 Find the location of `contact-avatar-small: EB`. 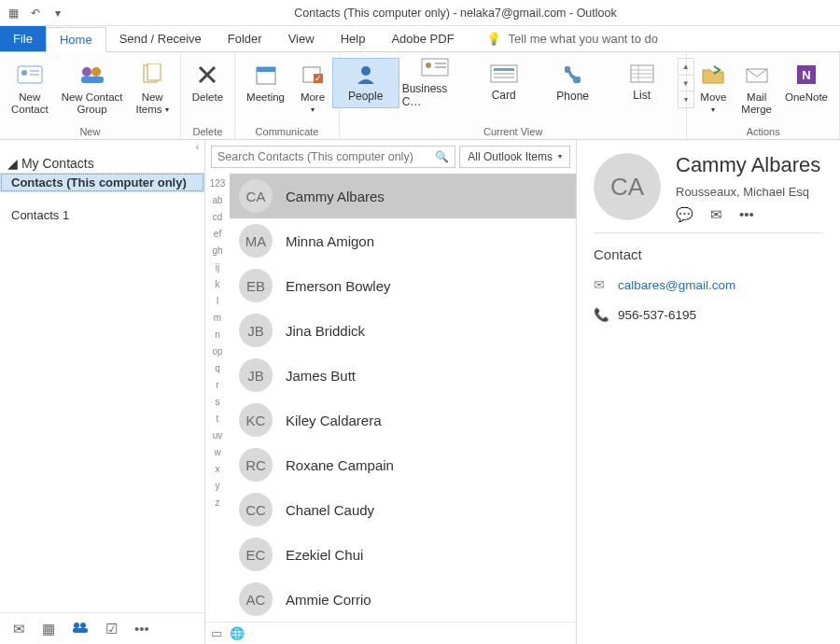

contact-avatar-small: EB is located at coordinates (256, 286).